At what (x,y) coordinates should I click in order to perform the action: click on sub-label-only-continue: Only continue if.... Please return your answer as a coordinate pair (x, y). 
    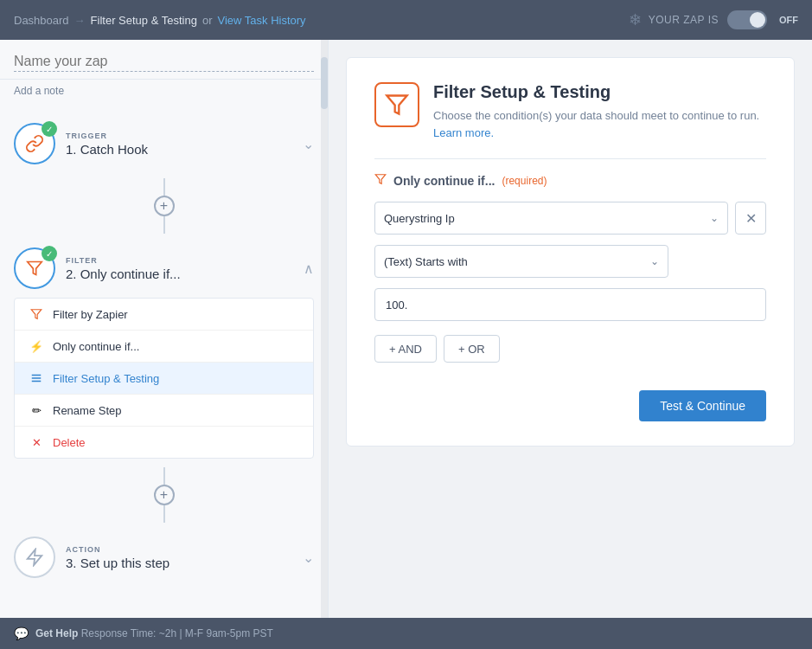
    Looking at the image, I should click on (176, 346).